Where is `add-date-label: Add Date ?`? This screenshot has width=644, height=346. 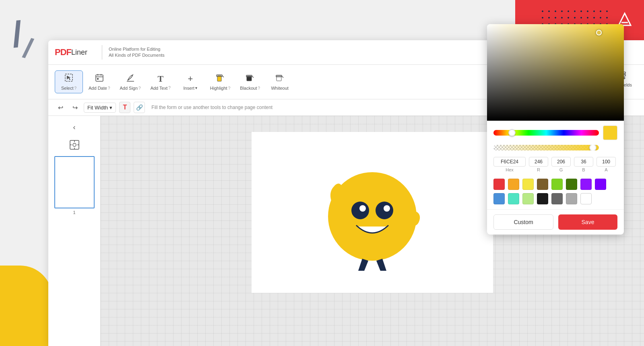 add-date-label: Add Date ? is located at coordinates (99, 88).